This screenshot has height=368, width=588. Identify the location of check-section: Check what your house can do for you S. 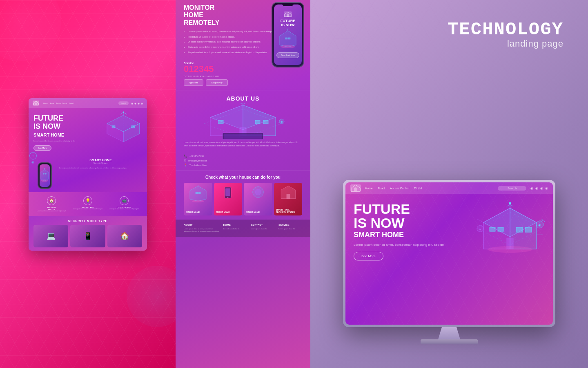
(243, 195).